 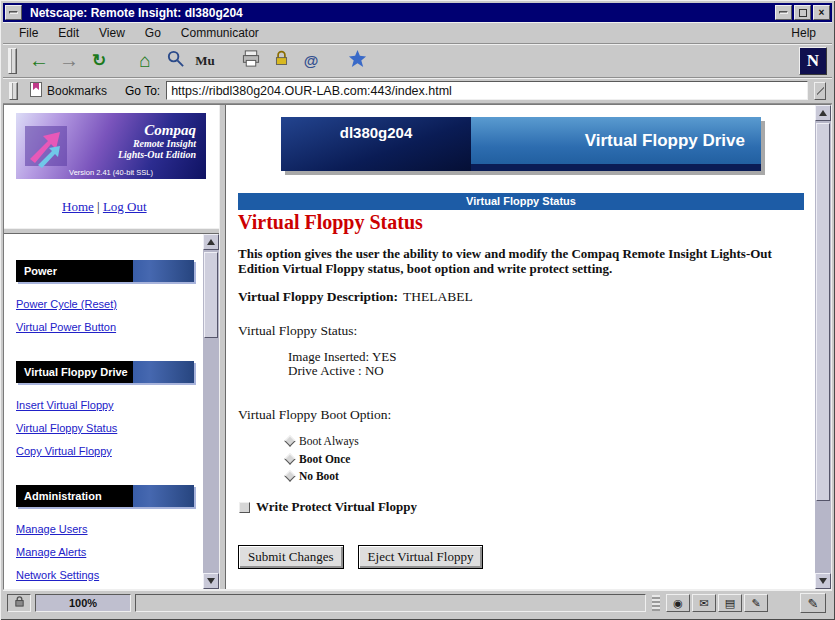 What do you see at coordinates (153, 33) in the screenshot?
I see `menu-go: Go` at bounding box center [153, 33].